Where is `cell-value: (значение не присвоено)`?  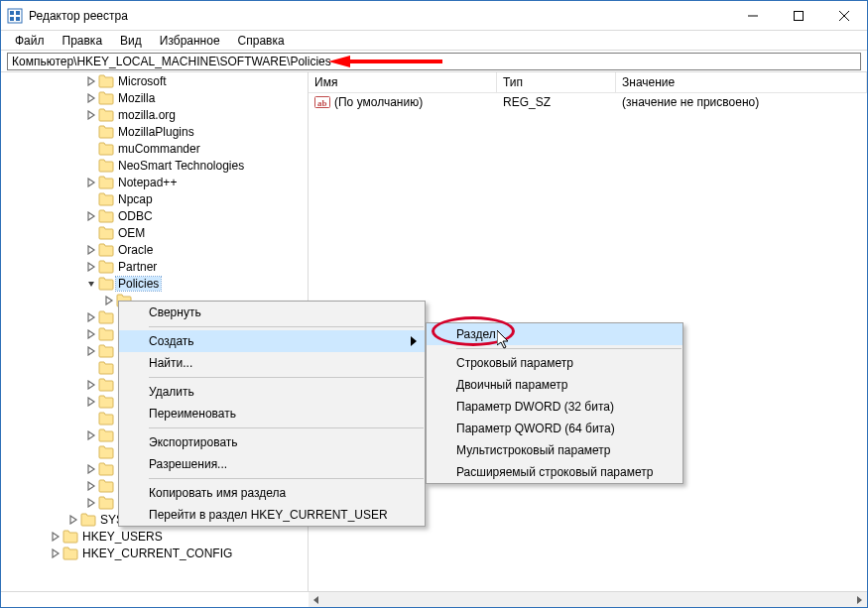 cell-value: (значение не присвоено) is located at coordinates (742, 102).